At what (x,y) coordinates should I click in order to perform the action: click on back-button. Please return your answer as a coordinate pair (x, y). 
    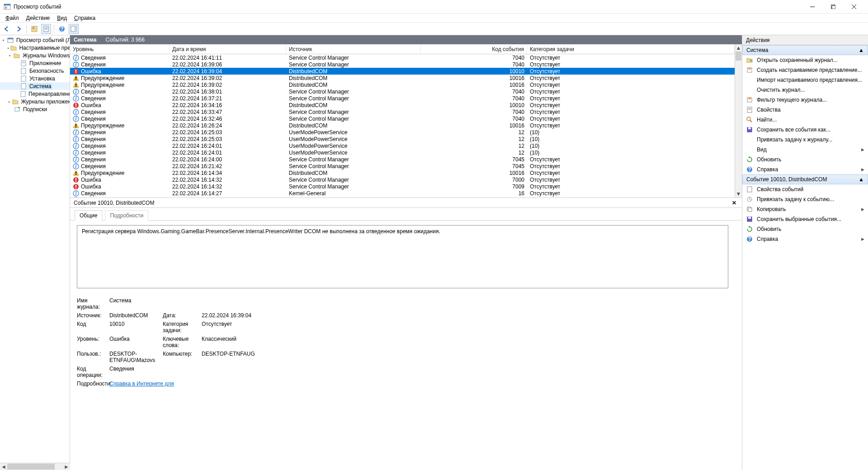
    Looking at the image, I should click on (7, 29).